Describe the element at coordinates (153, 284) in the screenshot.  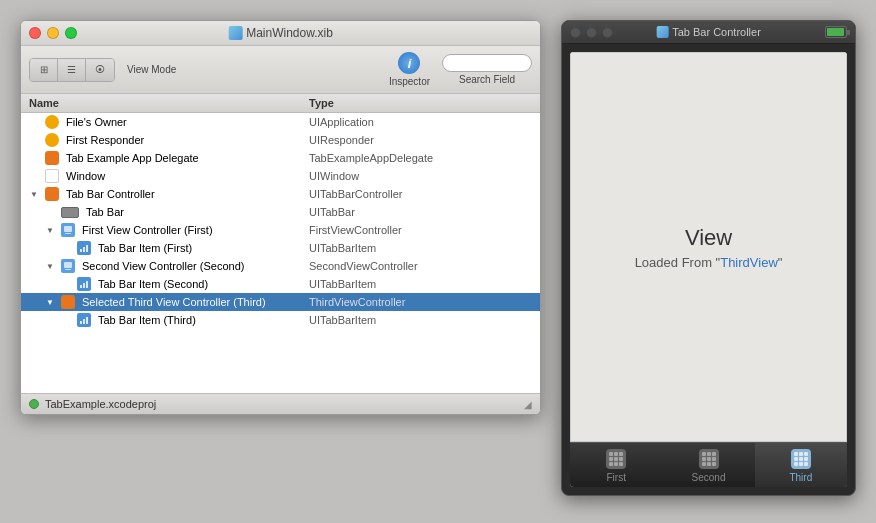
I see `row-name-text: Tab Bar Item (Second)` at that location.